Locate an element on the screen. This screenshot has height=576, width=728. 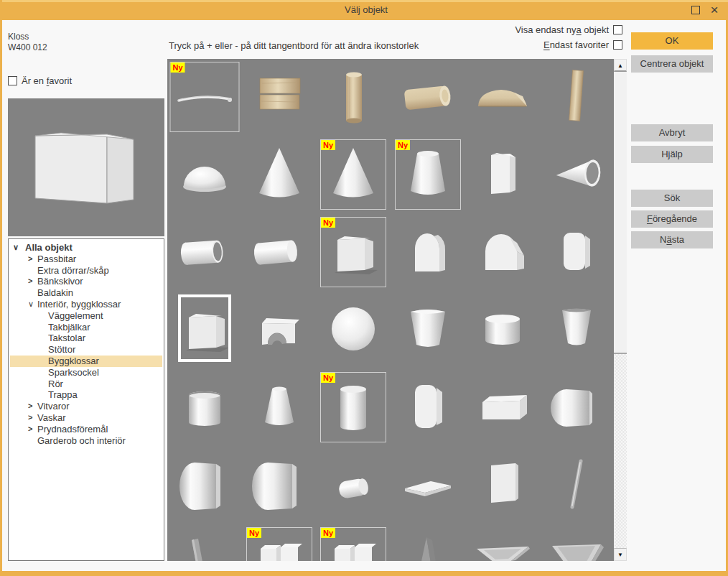
object-thumbnail-bucketNarrow is located at coordinates (577, 330).